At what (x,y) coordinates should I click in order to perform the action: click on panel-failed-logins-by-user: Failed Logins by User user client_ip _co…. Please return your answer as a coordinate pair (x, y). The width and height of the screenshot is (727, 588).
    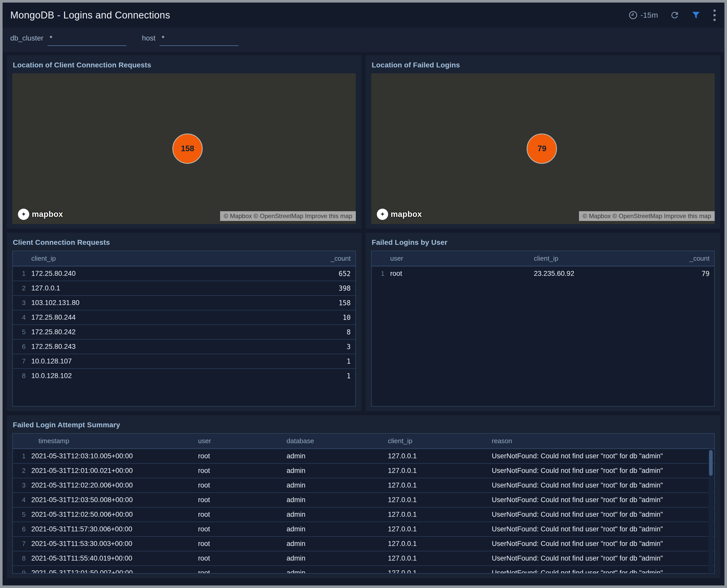
    Looking at the image, I should click on (543, 322).